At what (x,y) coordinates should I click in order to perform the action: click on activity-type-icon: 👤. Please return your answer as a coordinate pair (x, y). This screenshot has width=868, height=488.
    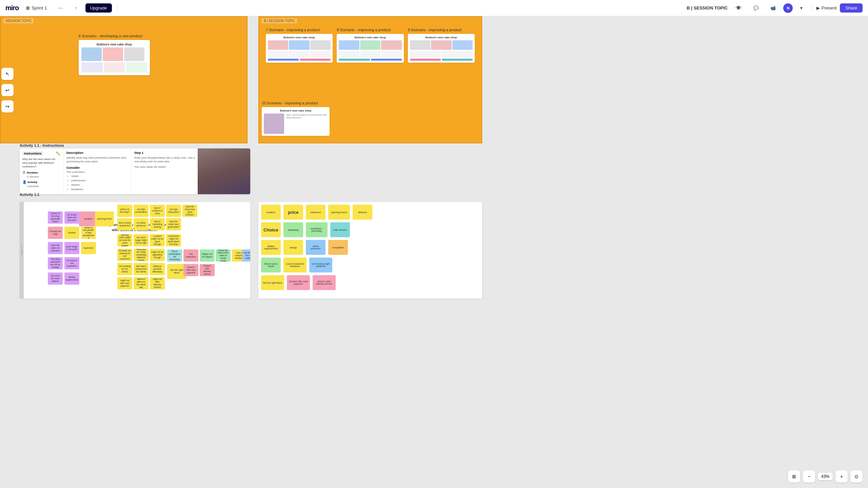
    Looking at the image, I should click on (24, 182).